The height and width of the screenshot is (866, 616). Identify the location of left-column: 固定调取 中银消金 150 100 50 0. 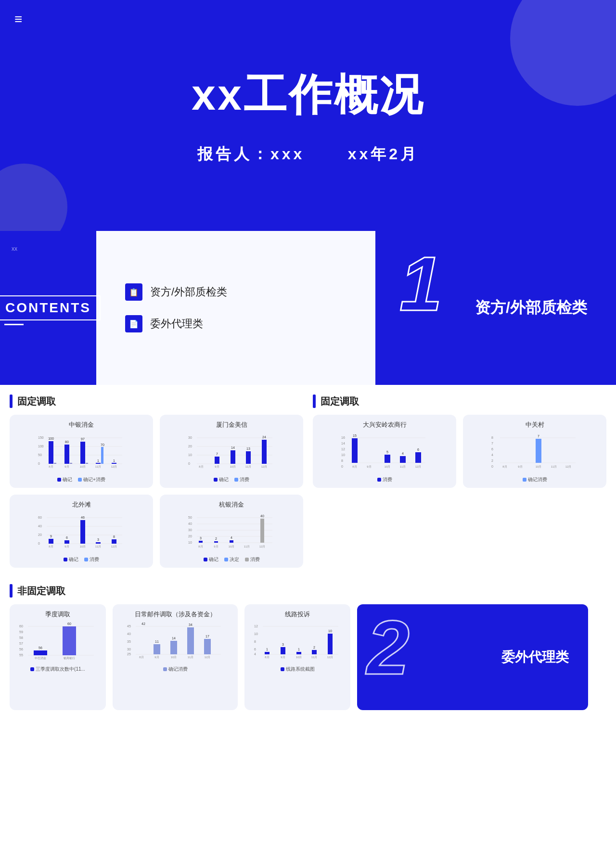
(154, 482).